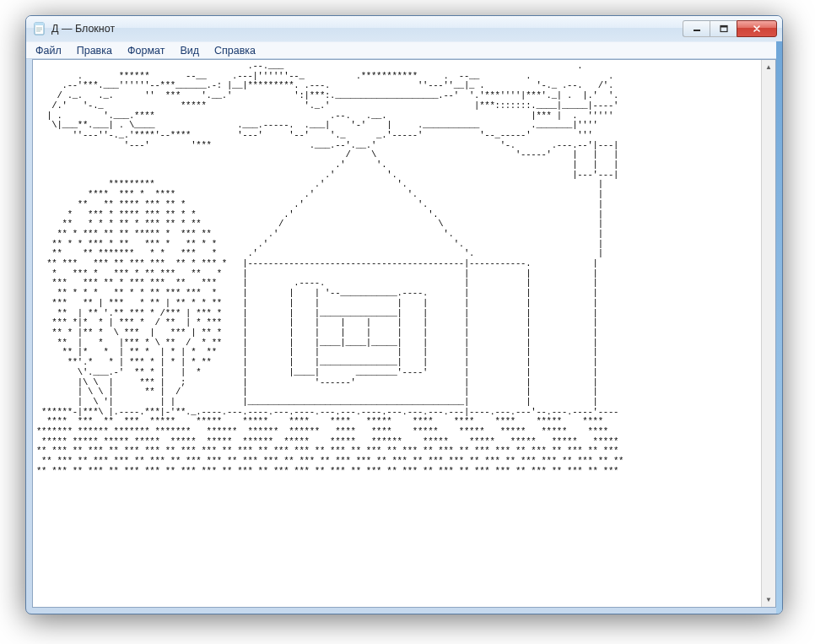 The width and height of the screenshot is (815, 644). I want to click on titlebar: Д — Блокнот, so click(404, 29).